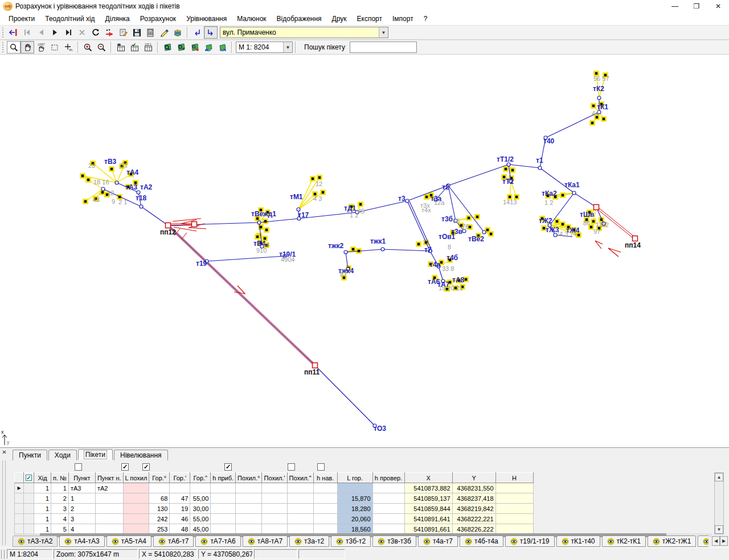 Image resolution: width=729 pixels, height=560 pixels. Describe the element at coordinates (167, 47) in the screenshot. I see `find-sheet-icon` at that location.